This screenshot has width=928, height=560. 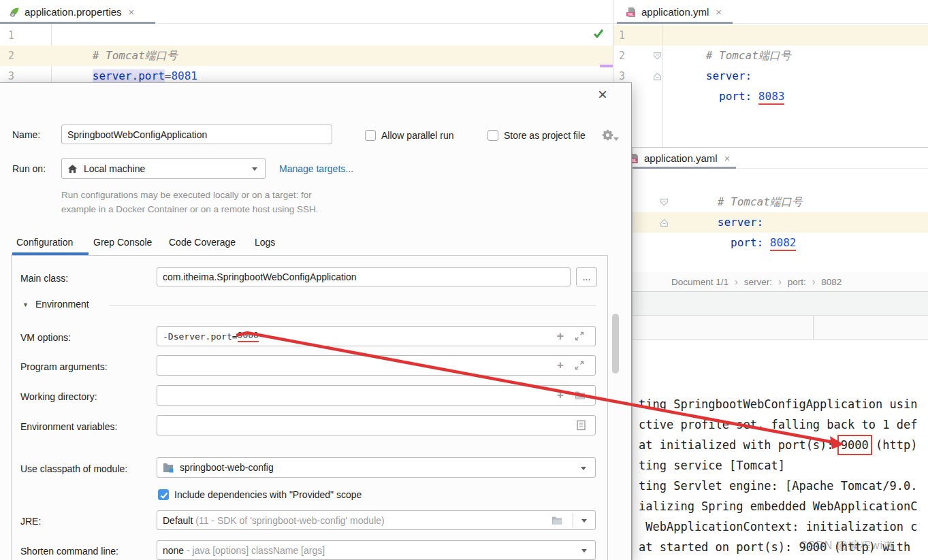 I want to click on yml-editor: 1 2 3 # Tomcat端口号 server: port: 8083, so click(x=771, y=86).